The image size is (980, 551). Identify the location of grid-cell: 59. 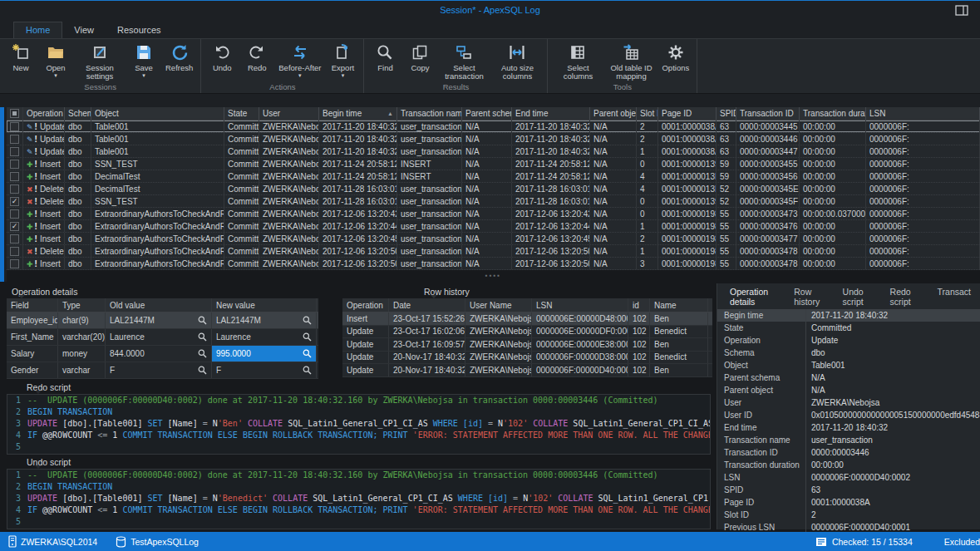
(726, 164).